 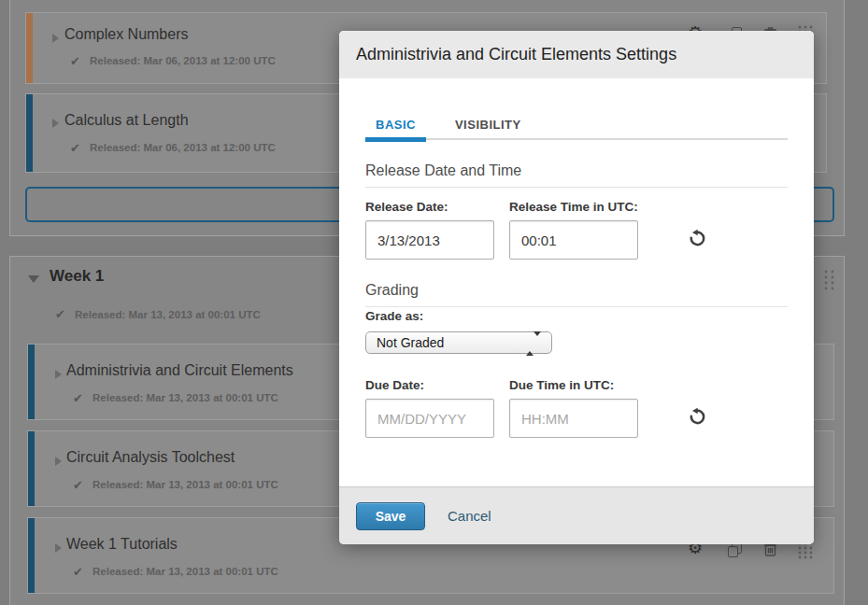 What do you see at coordinates (34, 279) in the screenshot?
I see `expand-triangle-icon` at bounding box center [34, 279].